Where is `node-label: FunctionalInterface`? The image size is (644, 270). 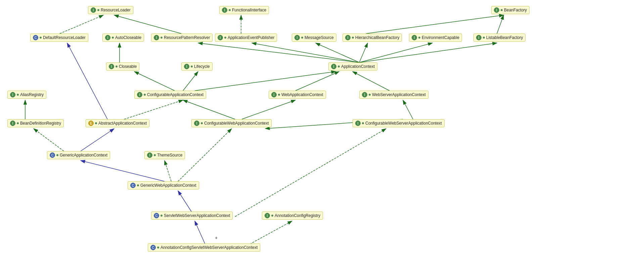
node-label: FunctionalInterface is located at coordinates (249, 10).